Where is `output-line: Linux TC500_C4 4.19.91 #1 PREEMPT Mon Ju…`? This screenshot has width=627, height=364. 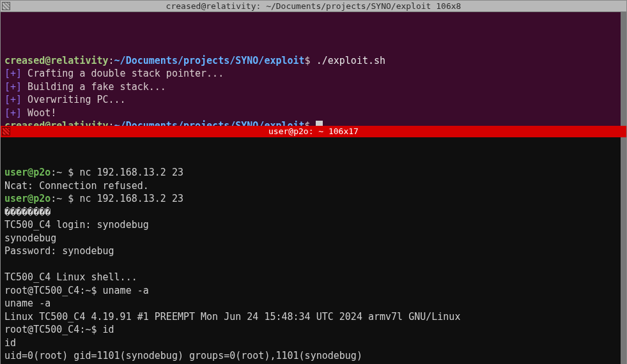 output-line: Linux TC500_C4 4.19.91 #1 PREEMPT Mon Ju… is located at coordinates (233, 317).